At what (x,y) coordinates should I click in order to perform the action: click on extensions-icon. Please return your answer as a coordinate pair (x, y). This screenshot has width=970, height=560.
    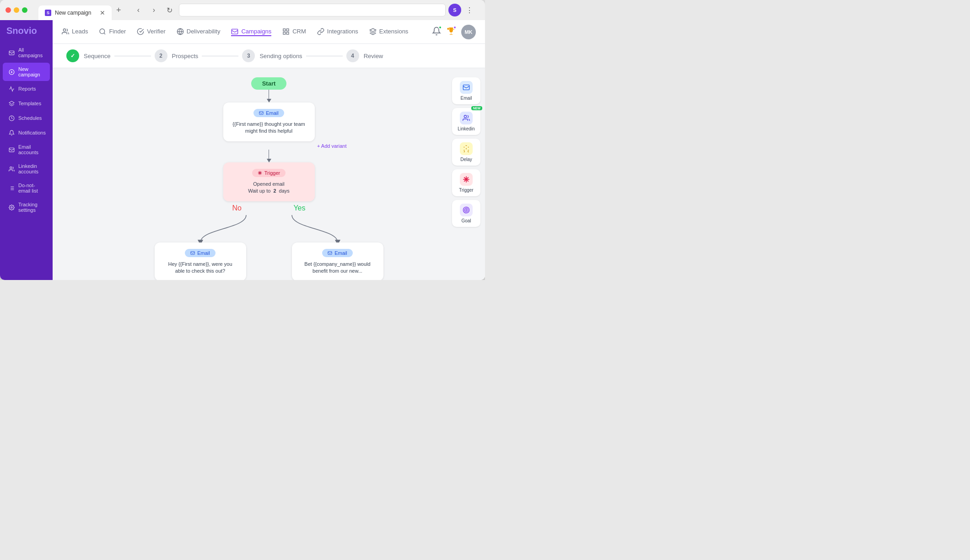
    Looking at the image, I should click on (373, 32).